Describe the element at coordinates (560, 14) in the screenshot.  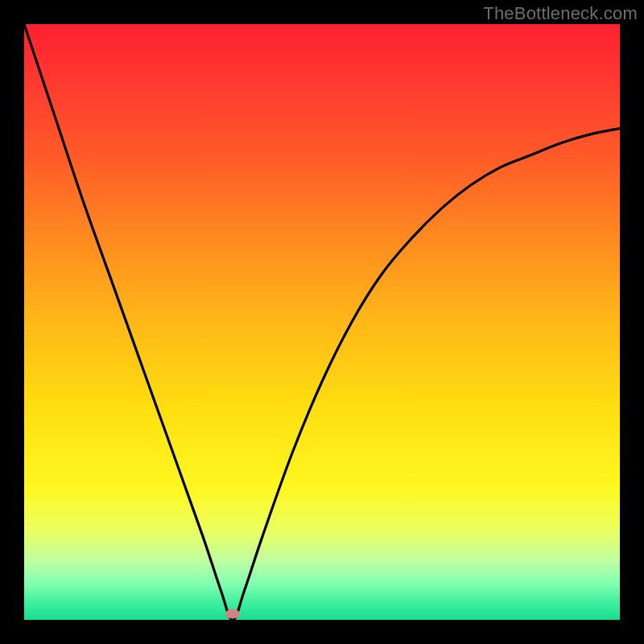
I see `watermark-text: TheBottleneck.com` at that location.